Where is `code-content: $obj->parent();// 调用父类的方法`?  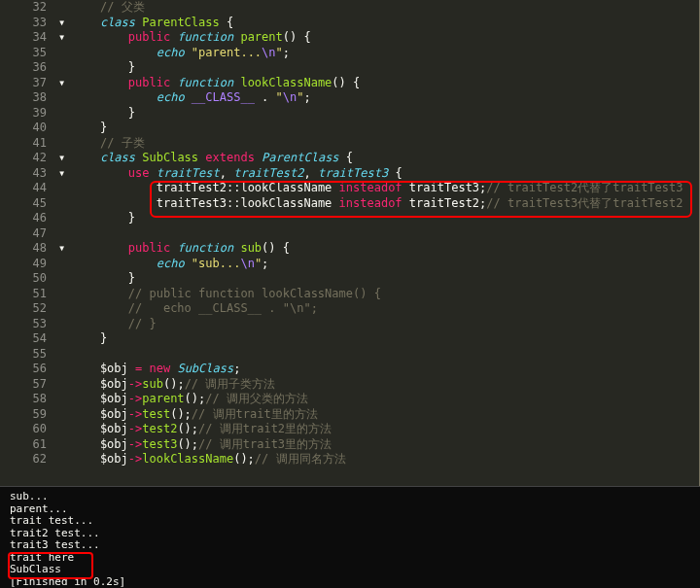 code-content: $obj->parent();// 调用父类的方法 is located at coordinates (385, 399).